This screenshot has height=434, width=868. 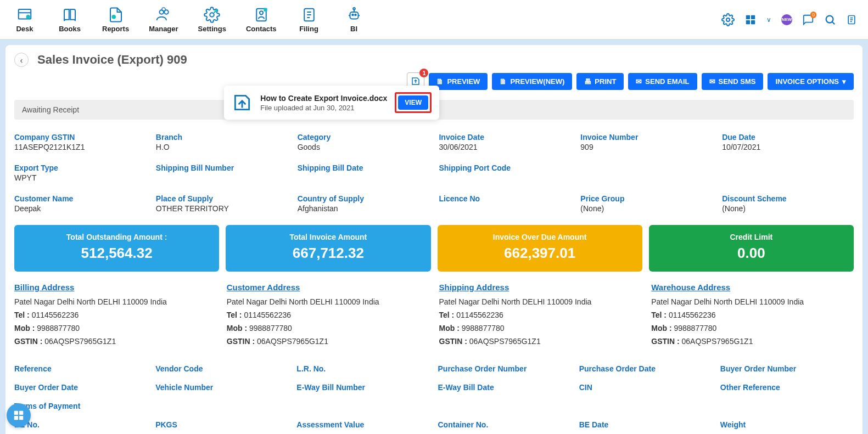 What do you see at coordinates (363, 199) in the screenshot?
I see `detail-key: Country of Supply` at bounding box center [363, 199].